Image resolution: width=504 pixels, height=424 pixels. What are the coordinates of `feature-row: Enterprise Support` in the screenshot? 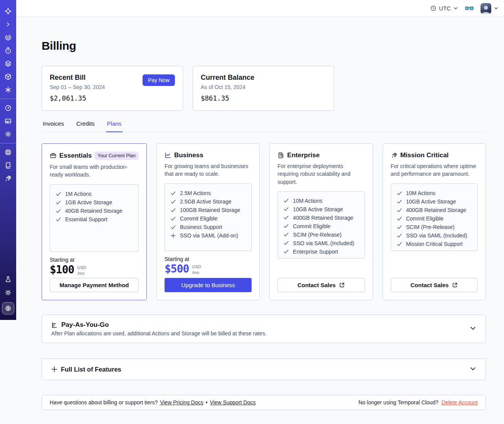 It's located at (321, 252).